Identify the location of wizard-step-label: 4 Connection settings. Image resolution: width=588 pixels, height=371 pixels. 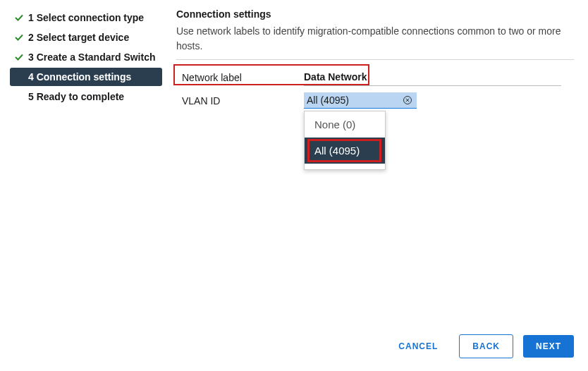
(80, 77).